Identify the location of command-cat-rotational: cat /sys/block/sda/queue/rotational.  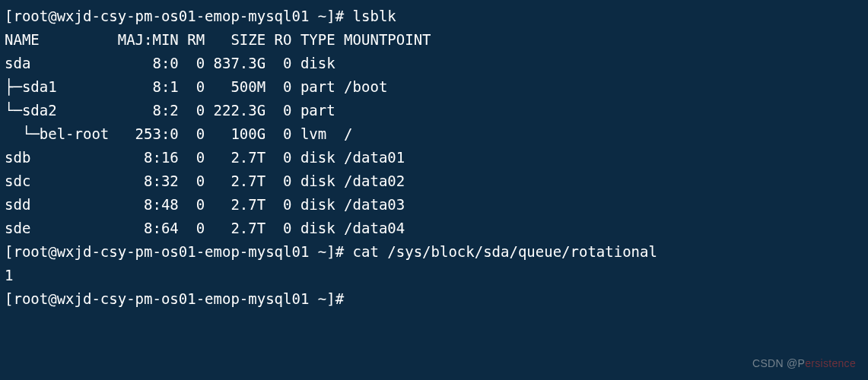
(505, 252).